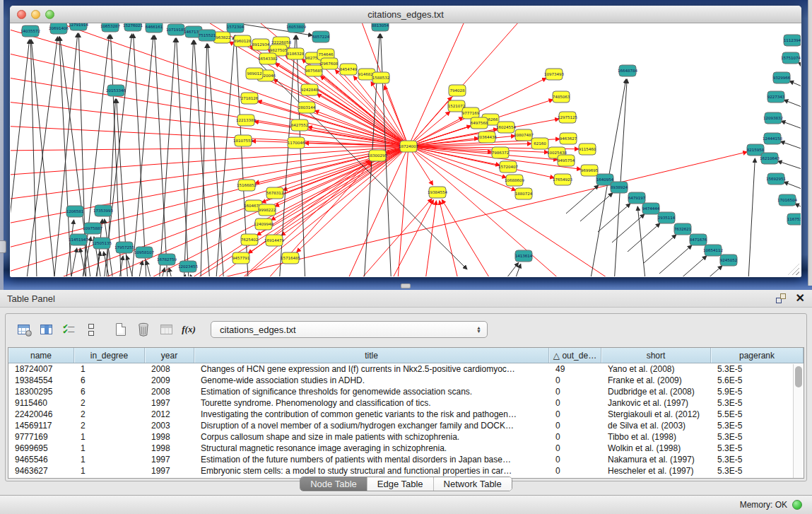 This screenshot has width=812, height=514. I want to click on graph-node-label: 16210643, so click(770, 158).